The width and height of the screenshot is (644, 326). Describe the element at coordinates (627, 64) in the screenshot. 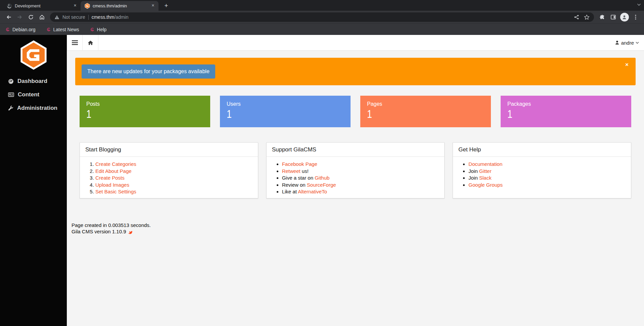

I see `close-icon: ×` at that location.